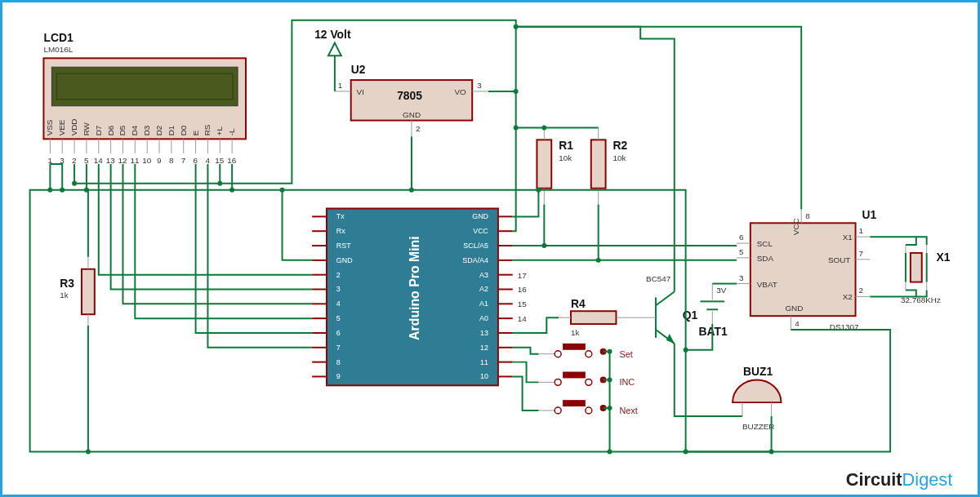  I want to click on lcd-ref: LCD1, so click(58, 38).